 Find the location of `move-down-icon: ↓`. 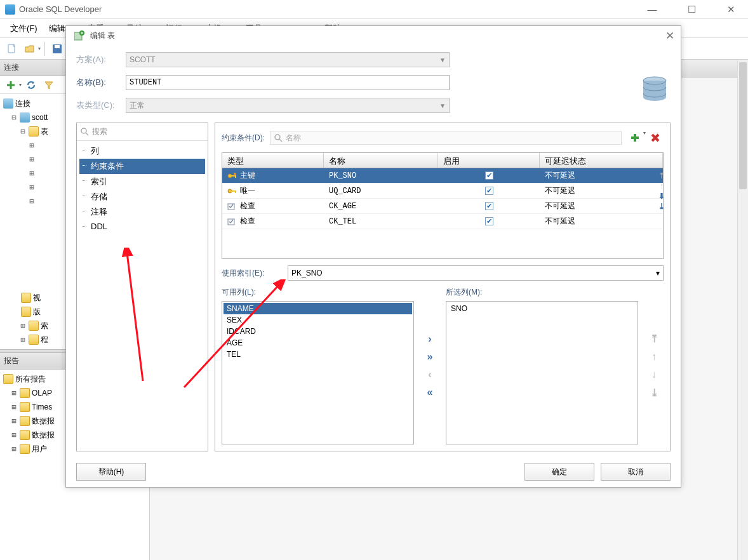

move-down-icon: ↓ is located at coordinates (654, 375).